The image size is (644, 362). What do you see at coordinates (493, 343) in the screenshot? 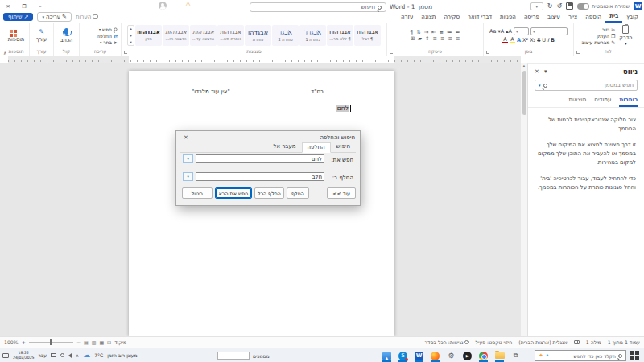
I see `text-predictions: חיזוי טקסט: פעיל` at bounding box center [493, 343].